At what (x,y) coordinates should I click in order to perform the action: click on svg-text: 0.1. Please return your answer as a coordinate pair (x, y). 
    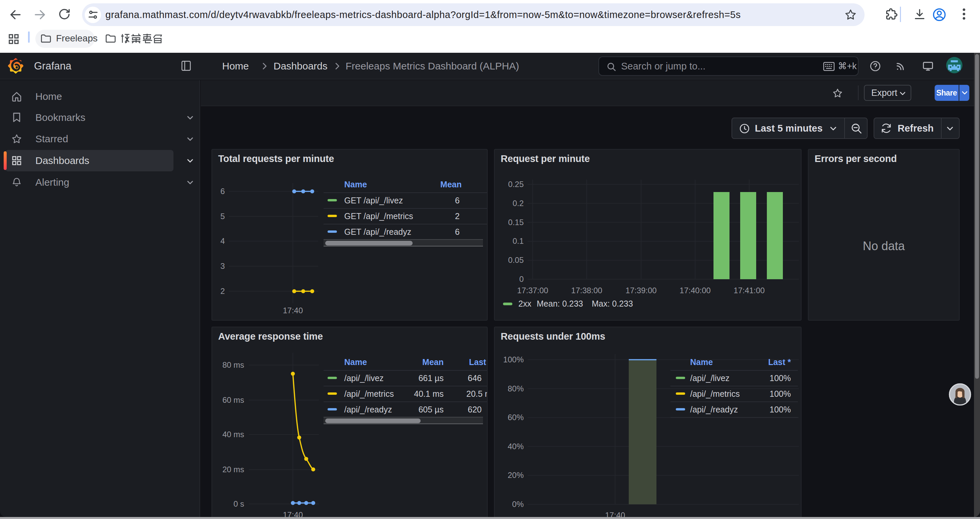
    Looking at the image, I should click on (518, 241).